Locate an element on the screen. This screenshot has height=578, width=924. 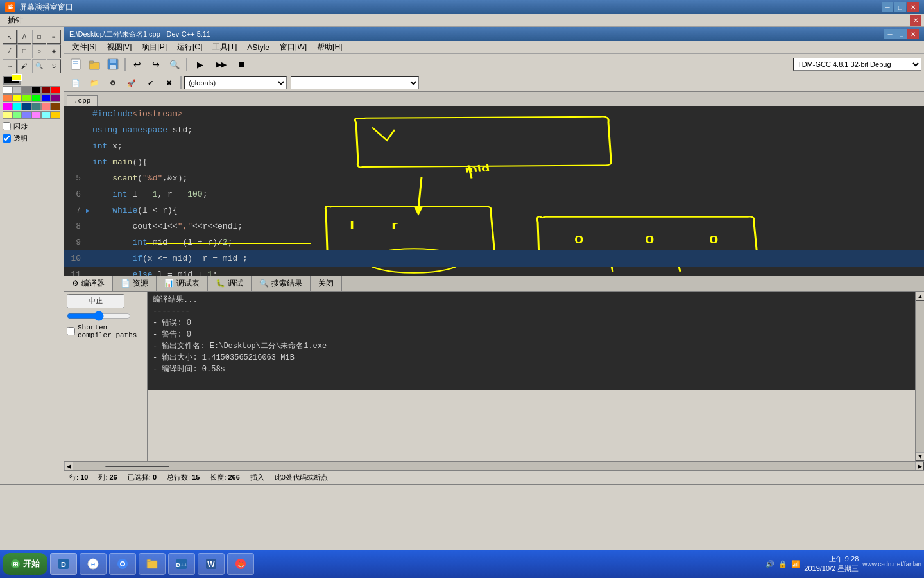
tb-search: 🔍 is located at coordinates (175, 64).